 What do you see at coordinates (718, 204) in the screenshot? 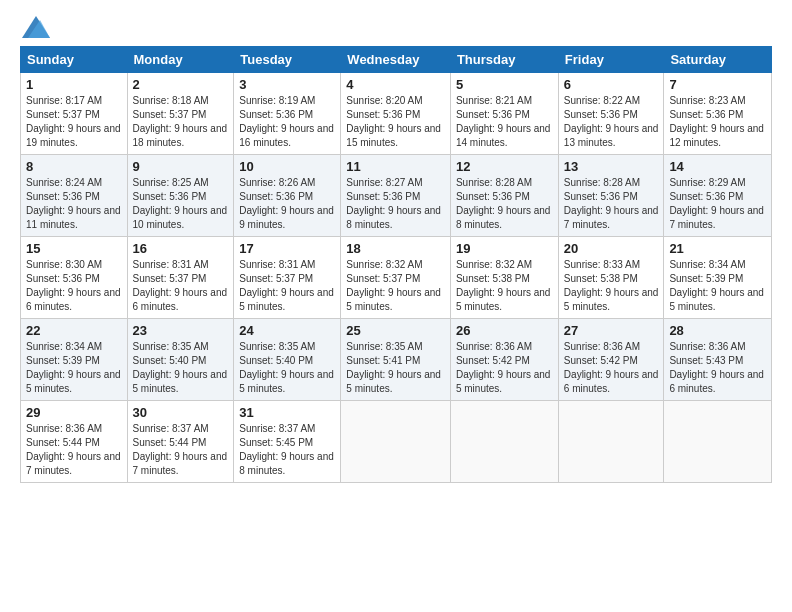
I see `day-info: Sunrise: 8:29 AMSunset: 5:36 PMDaylight:…` at bounding box center [718, 204].